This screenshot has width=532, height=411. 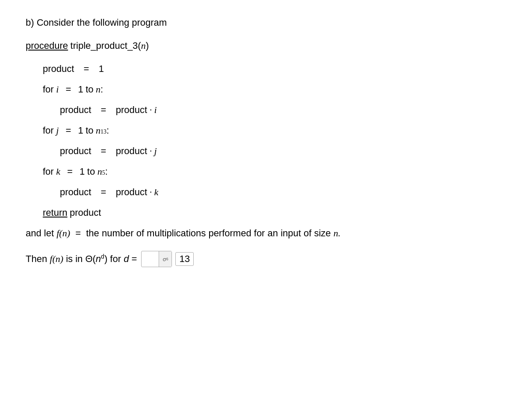 What do you see at coordinates (103, 110) in the screenshot?
I see `eq-sign-prod-i: =` at bounding box center [103, 110].